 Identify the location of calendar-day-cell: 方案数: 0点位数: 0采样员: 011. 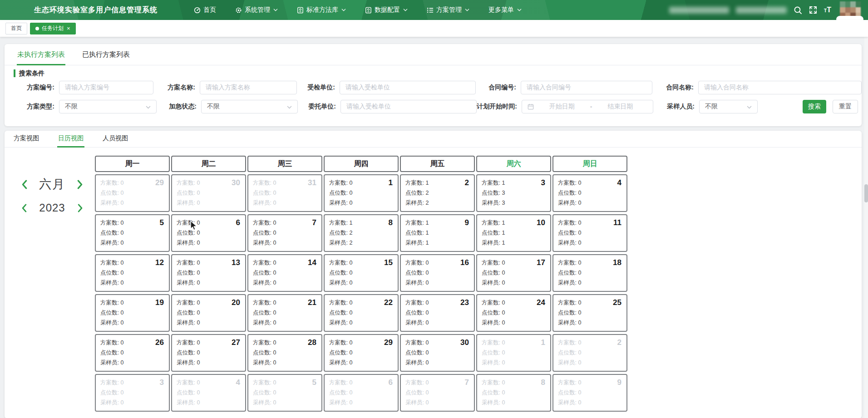
(590, 233).